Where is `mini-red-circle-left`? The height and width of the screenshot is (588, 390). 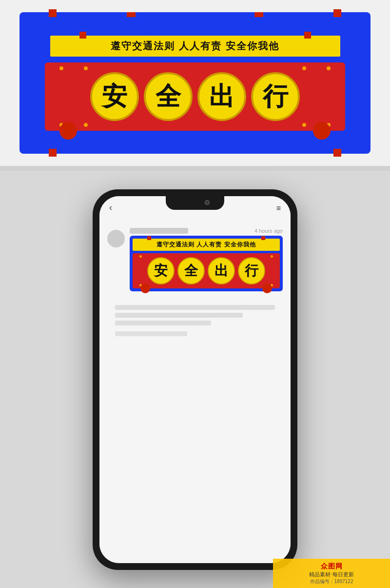 mini-red-circle-left is located at coordinates (145, 288).